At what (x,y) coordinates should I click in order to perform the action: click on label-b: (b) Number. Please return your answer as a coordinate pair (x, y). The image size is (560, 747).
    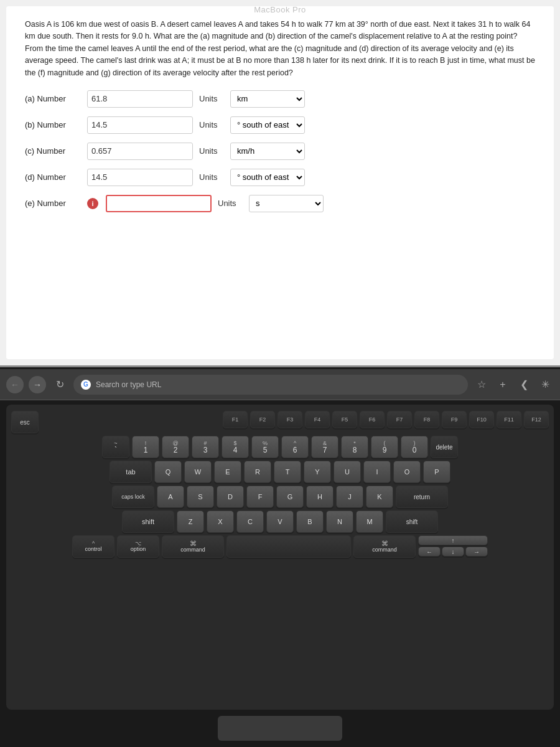
    Looking at the image, I should click on (53, 125).